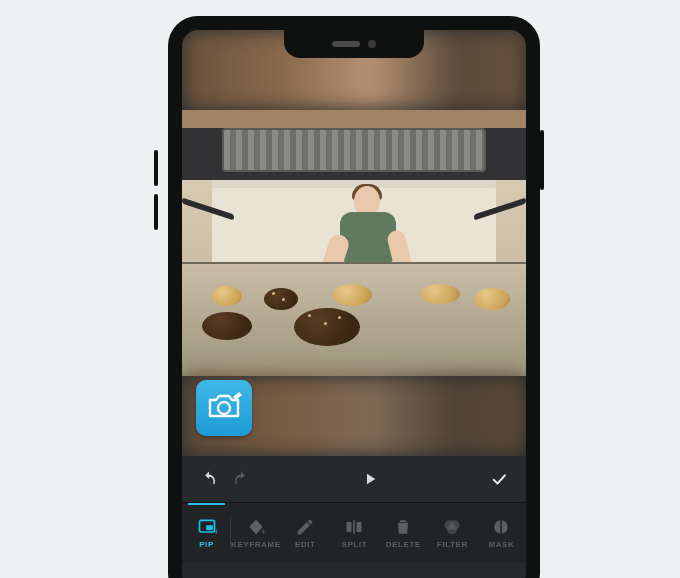 Image resolution: width=680 pixels, height=578 pixels. Describe the element at coordinates (542, 160) in the screenshot. I see `phone-power-button` at that location.